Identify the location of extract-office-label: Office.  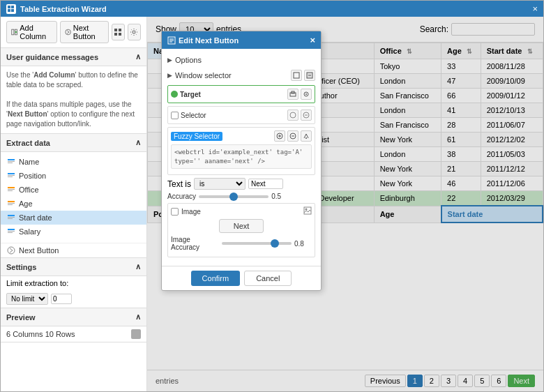
(29, 190).